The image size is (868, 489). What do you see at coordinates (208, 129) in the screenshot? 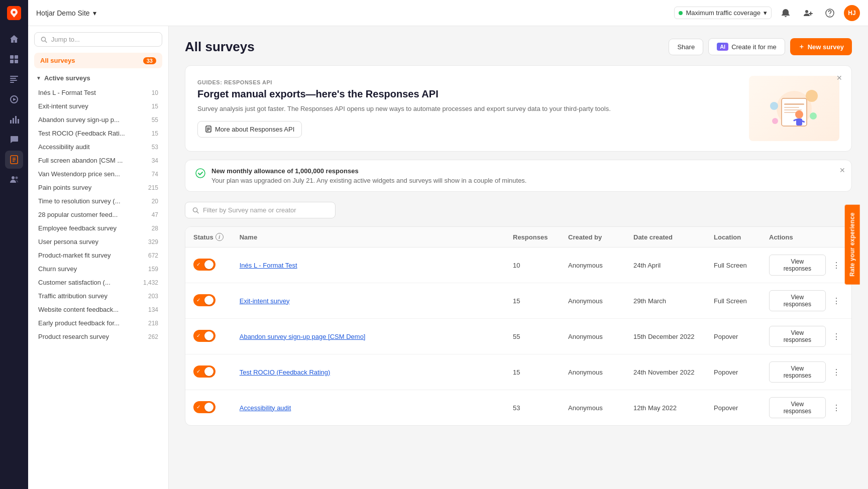
I see `document-icon` at bounding box center [208, 129].